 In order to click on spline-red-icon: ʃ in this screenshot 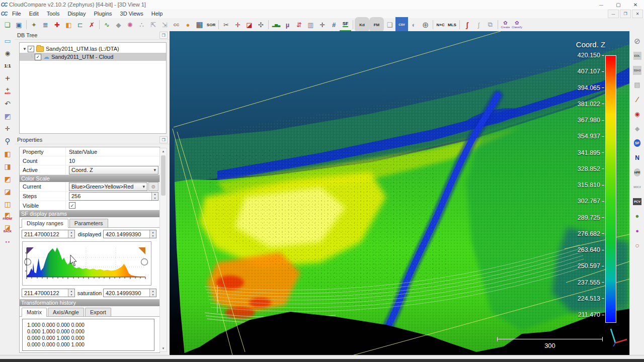, I will do `click(467, 25)`.